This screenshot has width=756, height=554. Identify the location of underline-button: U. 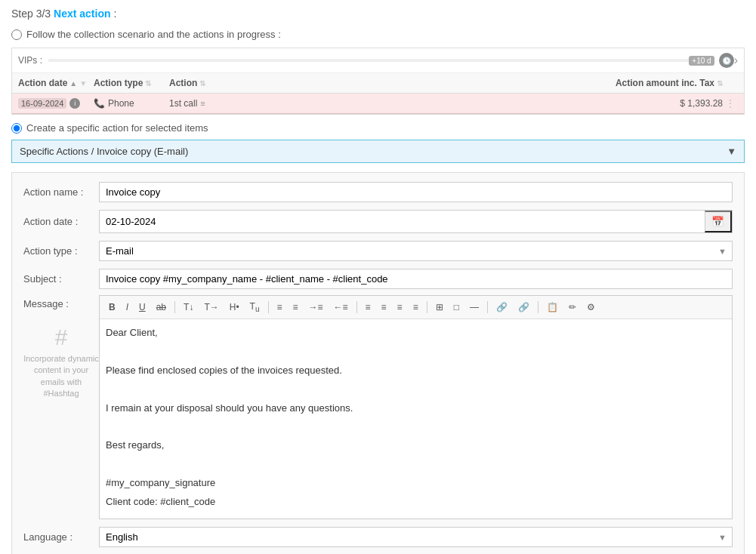
(142, 307).